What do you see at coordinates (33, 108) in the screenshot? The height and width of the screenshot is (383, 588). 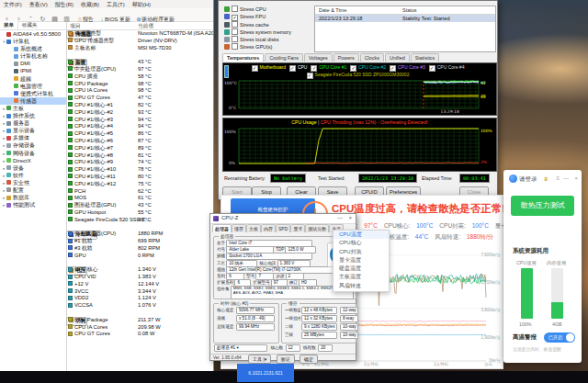 I see `tree-item: ▸主板` at bounding box center [33, 108].